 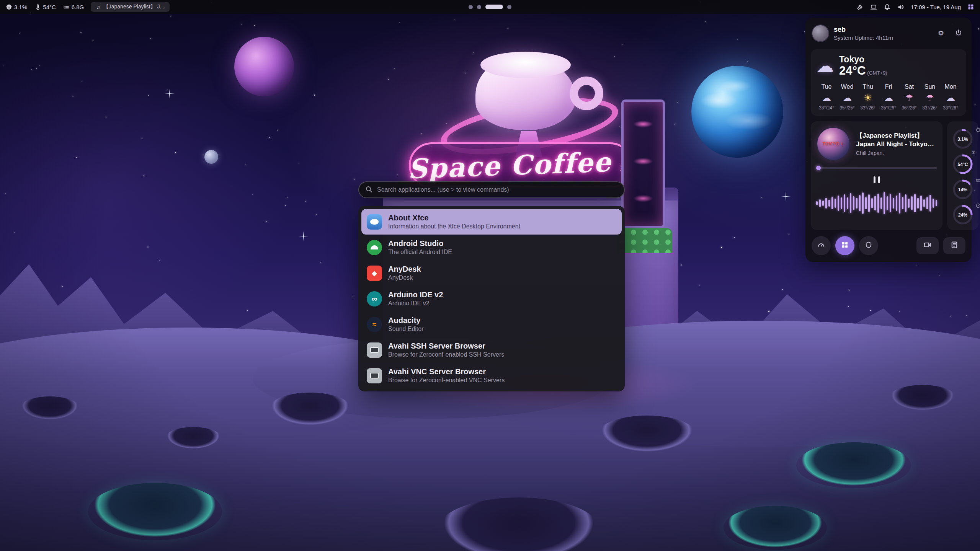 I want to click on gauge-value: 54°C, so click(x=963, y=165).